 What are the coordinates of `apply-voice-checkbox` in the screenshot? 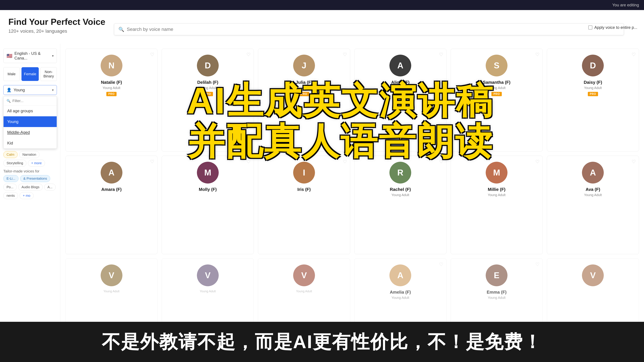 It's located at (590, 27).